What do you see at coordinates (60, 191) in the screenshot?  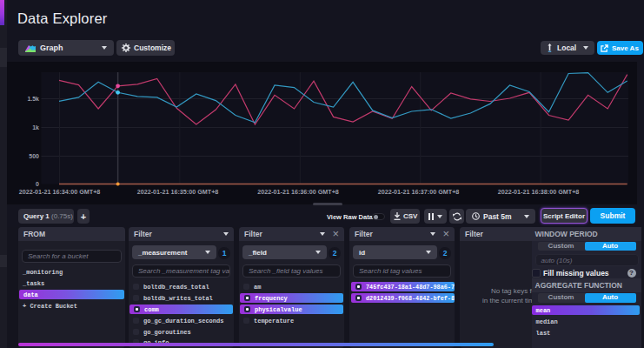 I see `svg-text: 2022-01-21 16:34:00 GMT+8` at bounding box center [60, 191].